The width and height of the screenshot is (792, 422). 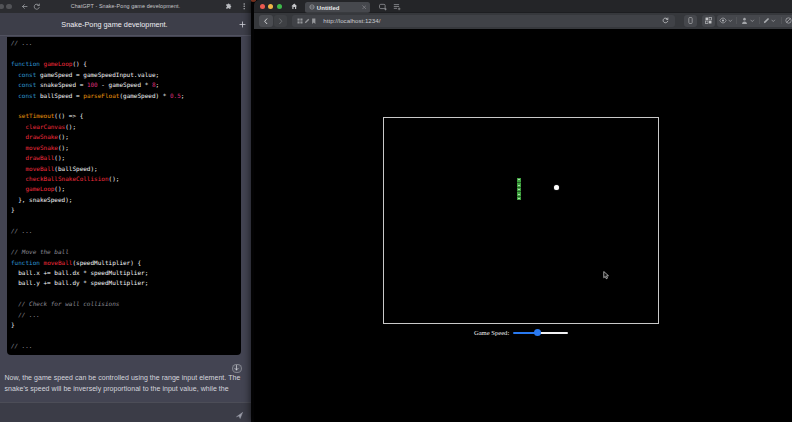 I want to click on arrow-down-icon, so click(x=236, y=368).